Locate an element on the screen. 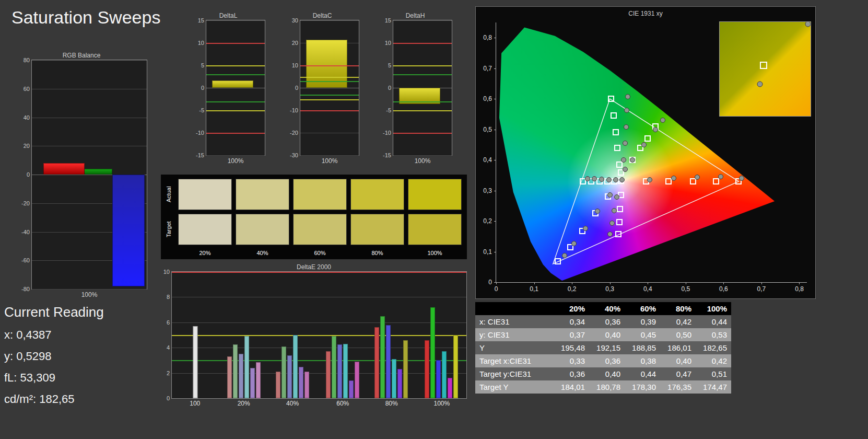  table-cell: 0,42 is located at coordinates (678, 322).